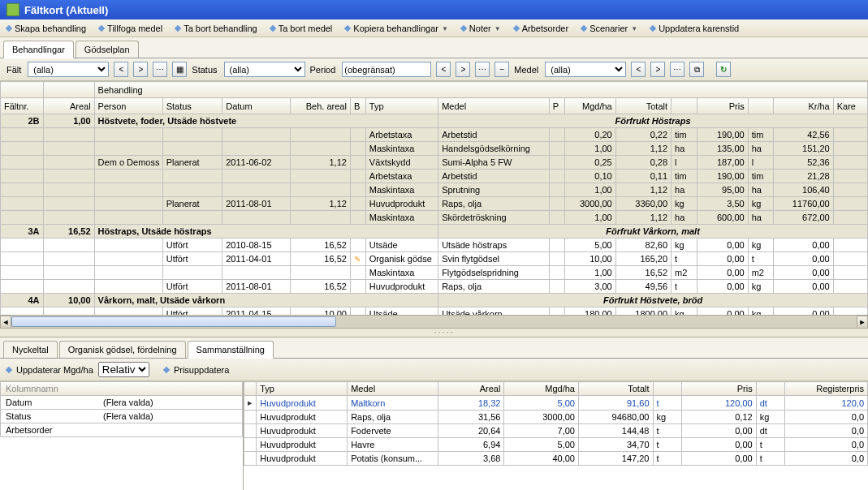 The height and width of the screenshot is (490, 868). I want to click on col2-typ: Typ, so click(302, 389).